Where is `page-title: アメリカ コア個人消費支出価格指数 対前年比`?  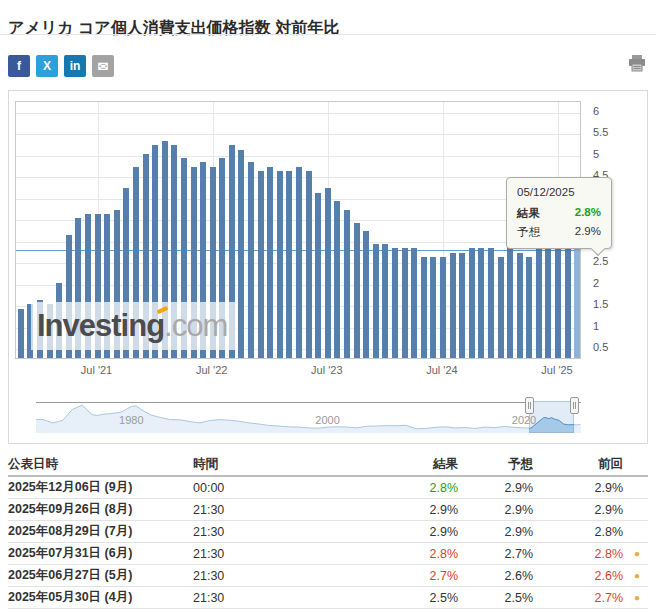
page-title: アメリカ コア個人消費支出価格指数 対前年比 is located at coordinates (174, 28).